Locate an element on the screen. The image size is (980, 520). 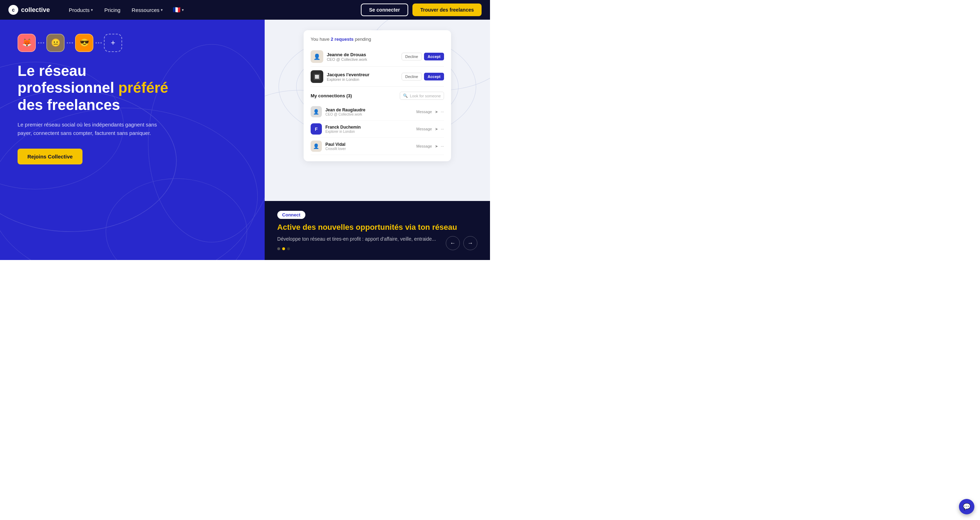
next-button: → is located at coordinates (470, 243).